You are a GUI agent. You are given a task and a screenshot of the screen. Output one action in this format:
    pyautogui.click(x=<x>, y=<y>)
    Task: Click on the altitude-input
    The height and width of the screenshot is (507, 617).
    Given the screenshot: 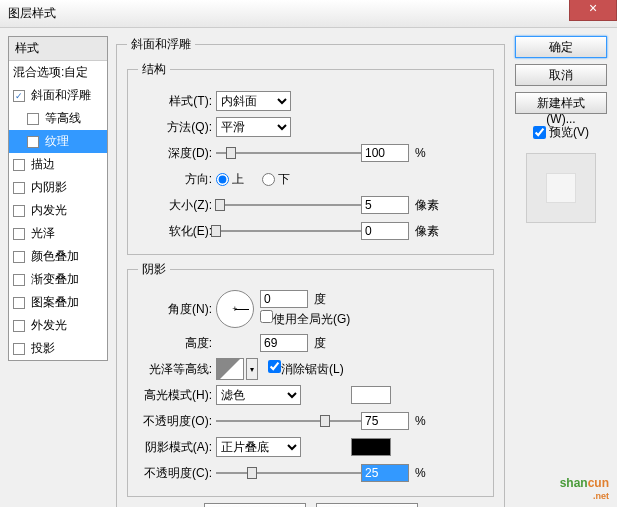 What is the action you would take?
    pyautogui.click(x=284, y=343)
    